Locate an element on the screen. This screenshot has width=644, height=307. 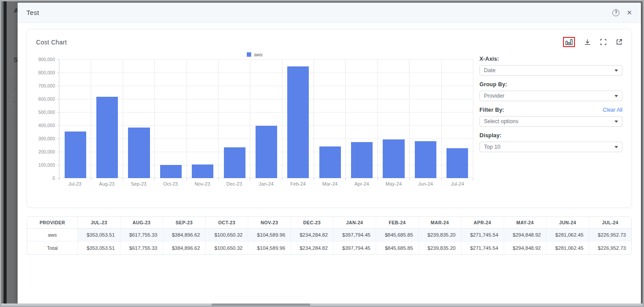
x-tick-label: Aug-23 is located at coordinates (106, 184).